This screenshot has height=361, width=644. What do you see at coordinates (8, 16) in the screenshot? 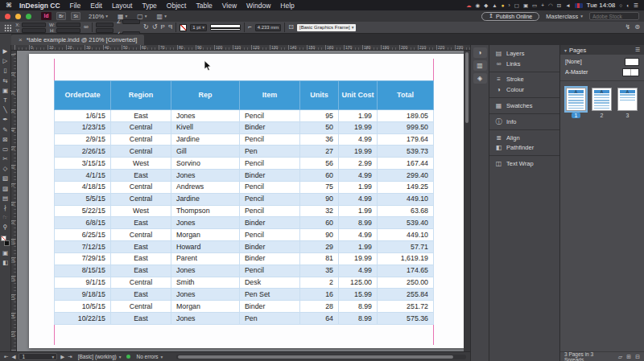
I see `traffic-close-button` at bounding box center [8, 16].